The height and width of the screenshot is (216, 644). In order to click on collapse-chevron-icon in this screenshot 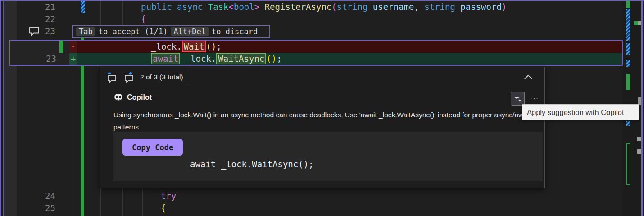, I will do `click(528, 77)`.